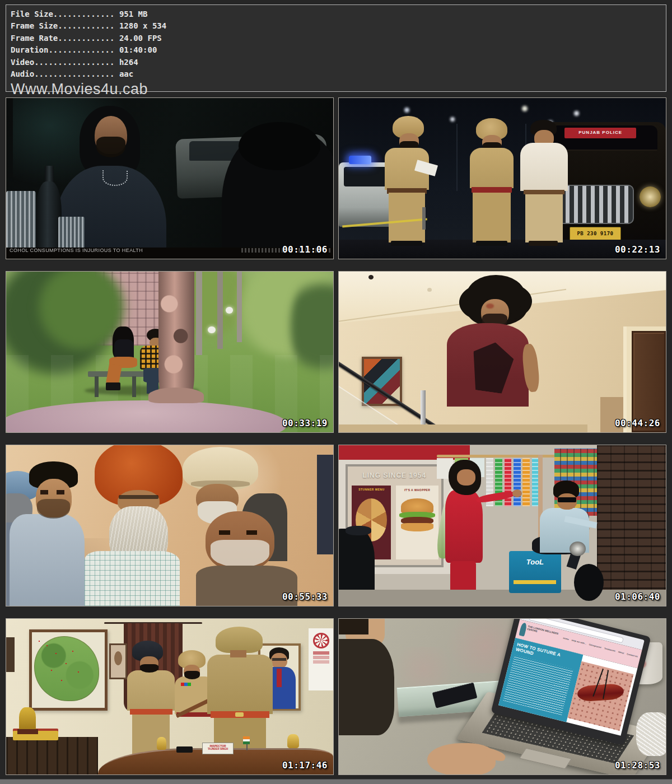 The height and width of the screenshot is (784, 672). What do you see at coordinates (502, 697) in the screenshot?
I see `screenshot-8-laptop-suture: THE LONDON WELLNESS CENTRE Home Help me …` at bounding box center [502, 697].